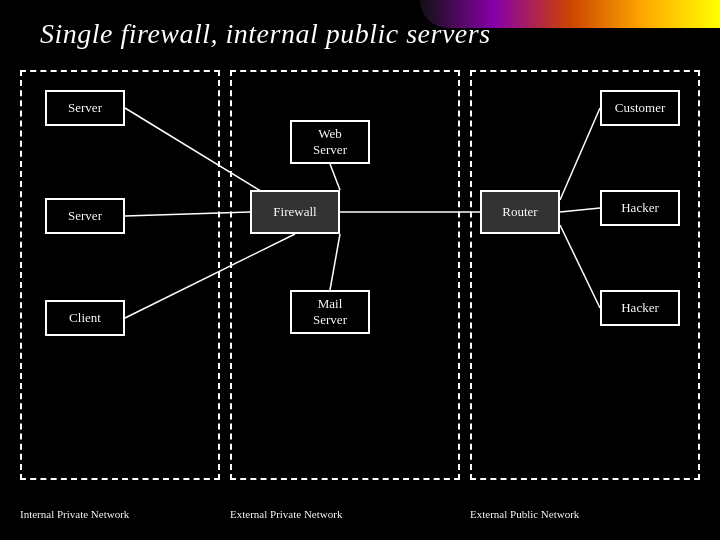 Image resolution: width=720 pixels, height=540 pixels. I want to click on node-hacker-top: Hacker, so click(640, 208).